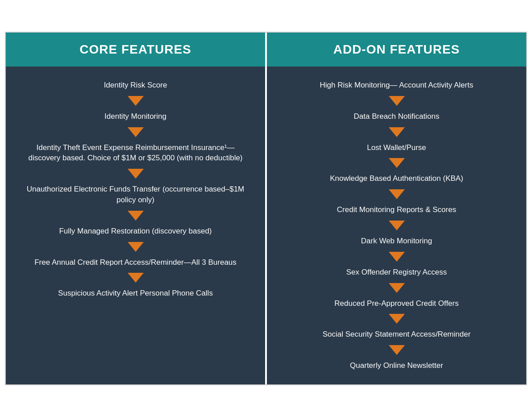 The width and height of the screenshot is (532, 417). Describe the element at coordinates (136, 153) in the screenshot. I see `core-feature-3: Identity Theft Event Expense Reimburseme…` at that location.